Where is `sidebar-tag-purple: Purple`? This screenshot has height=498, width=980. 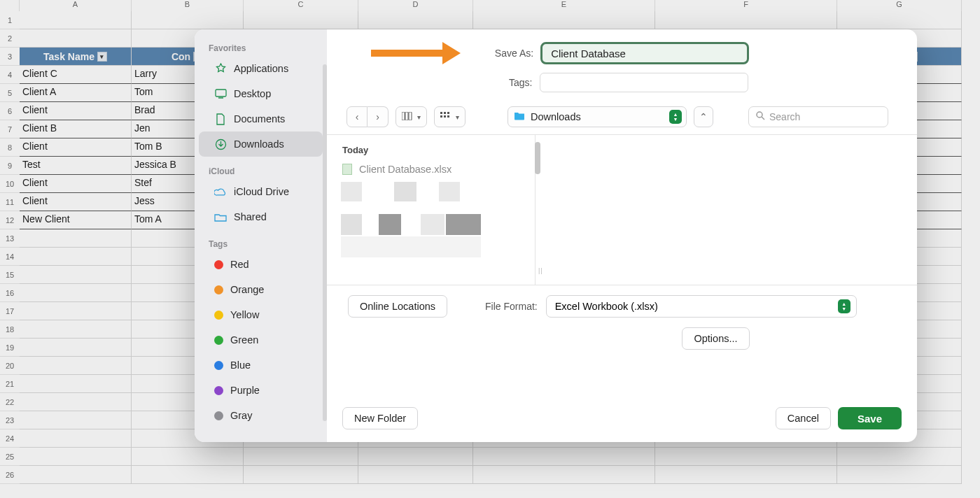
sidebar-tag-purple: Purple is located at coordinates (260, 390).